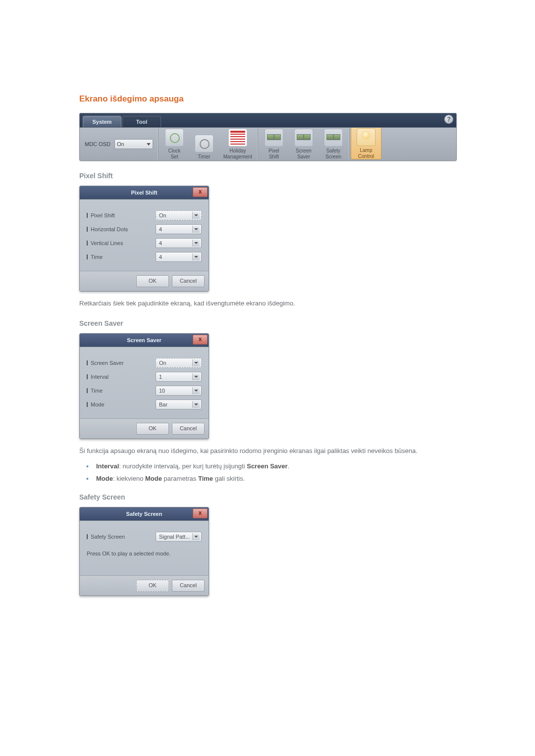 The height and width of the screenshot is (756, 535). What do you see at coordinates (333, 144) in the screenshot?
I see `safety-screen-button: Safety Screen` at bounding box center [333, 144].